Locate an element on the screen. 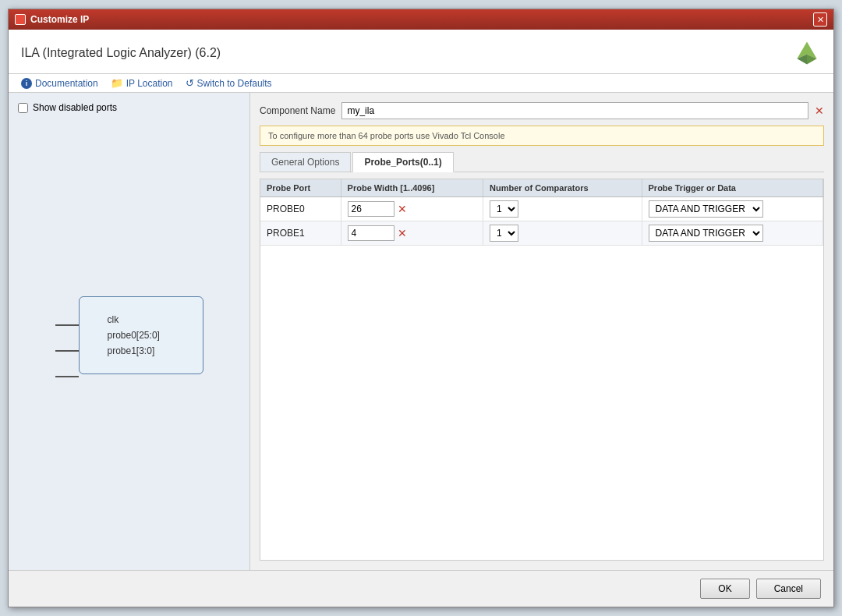 The image size is (842, 616). close-button: ✕ is located at coordinates (820, 19).